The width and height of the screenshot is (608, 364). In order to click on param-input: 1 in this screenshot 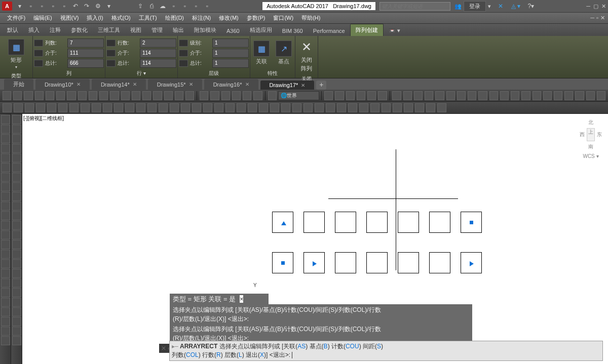, I will do `click(231, 43)`.